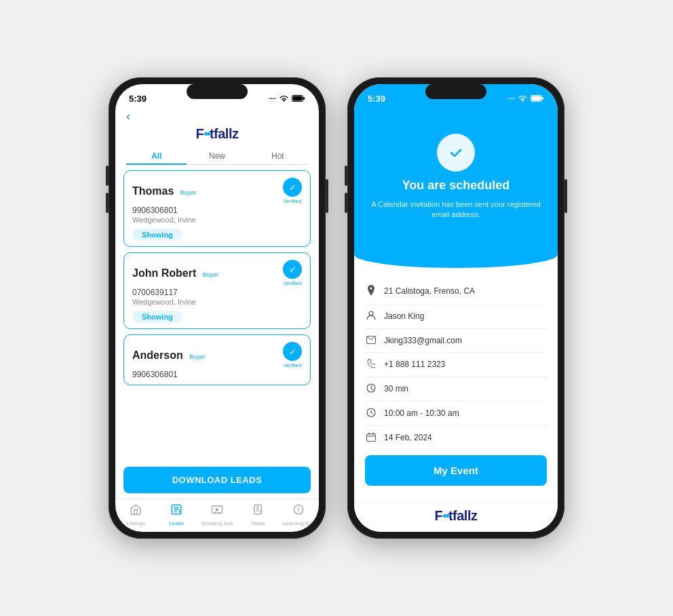  What do you see at coordinates (456, 292) in the screenshot?
I see `detail-address: 21 Calistoga, Frenso, CA` at bounding box center [456, 292].